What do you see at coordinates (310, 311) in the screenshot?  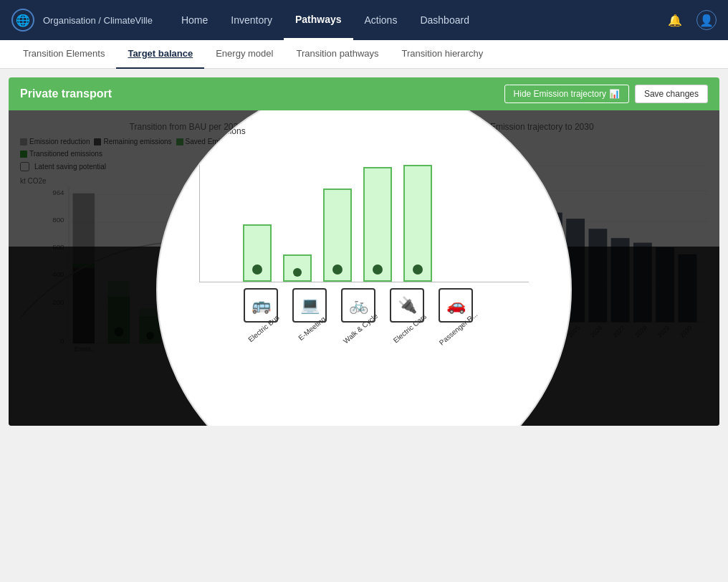 I see `zoom-icon-emeeting: 💻 E-Meeting` at bounding box center [310, 311].